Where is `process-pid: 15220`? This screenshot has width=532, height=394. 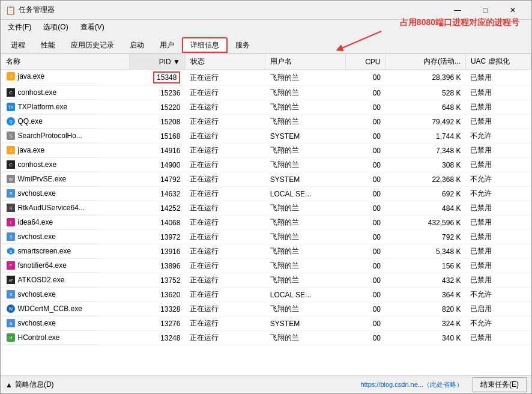 process-pid: 15220 is located at coordinates (157, 108).